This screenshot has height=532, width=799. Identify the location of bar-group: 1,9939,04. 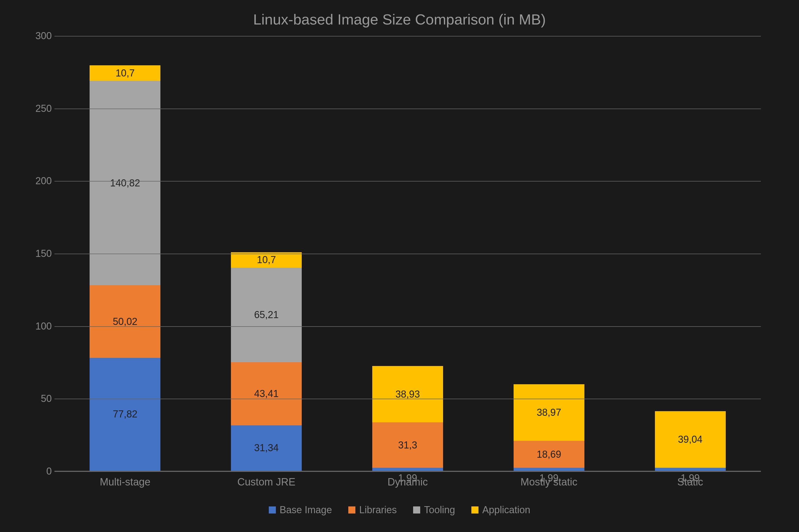
(690, 253).